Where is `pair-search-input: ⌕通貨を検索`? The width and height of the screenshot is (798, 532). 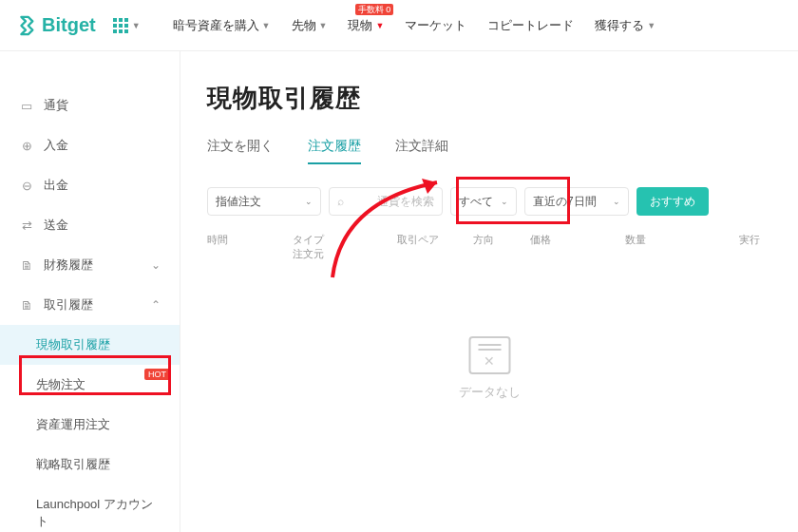
pair-search-input: ⌕通貨を検索 is located at coordinates (386, 201).